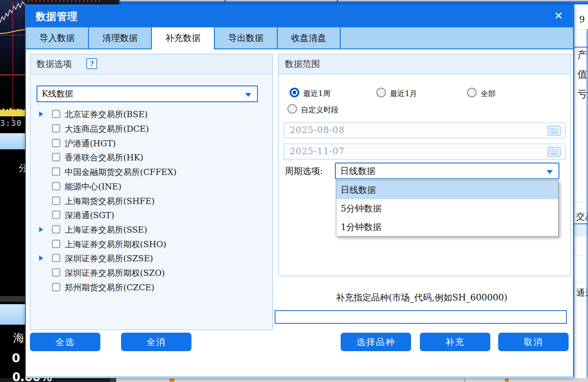  I want to click on tree-item-sgt: 深港通(SGT), so click(151, 215).